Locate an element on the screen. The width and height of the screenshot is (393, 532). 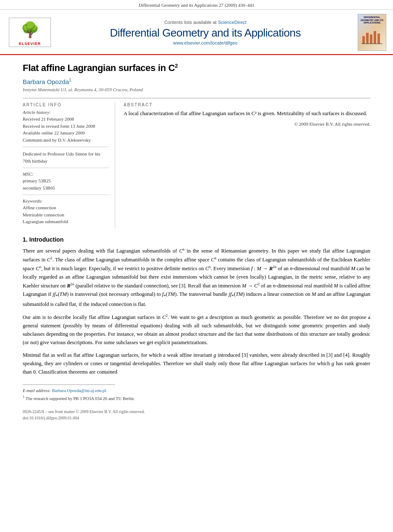
msc-primary: primary 53B25 is located at coordinates (66, 181).